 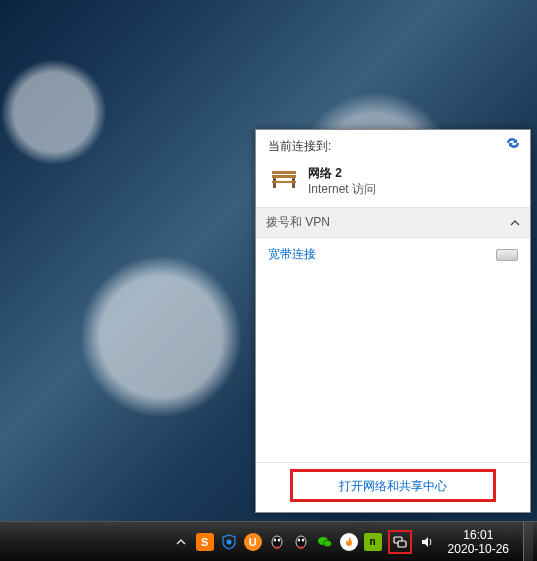 I want to click on section-label: 拨号和 VPN, so click(x=298, y=222).